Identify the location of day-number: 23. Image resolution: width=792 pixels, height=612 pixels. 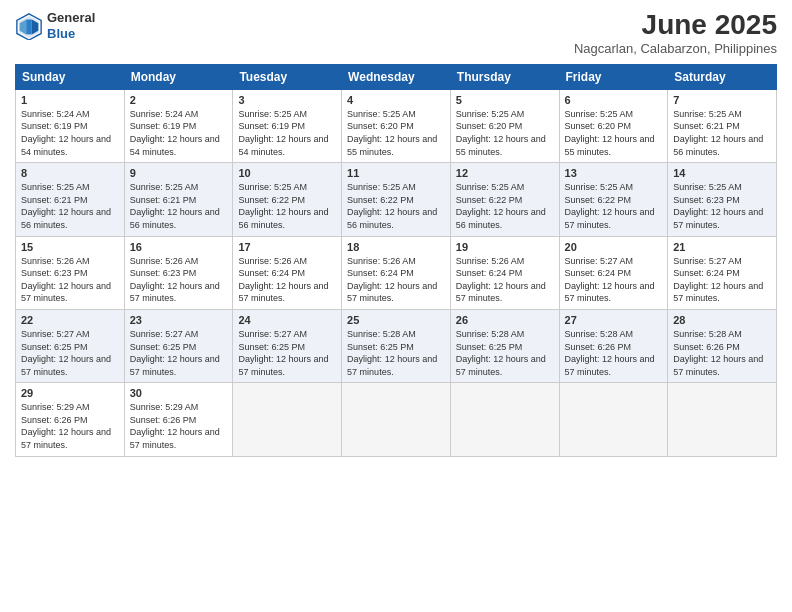
(179, 320).